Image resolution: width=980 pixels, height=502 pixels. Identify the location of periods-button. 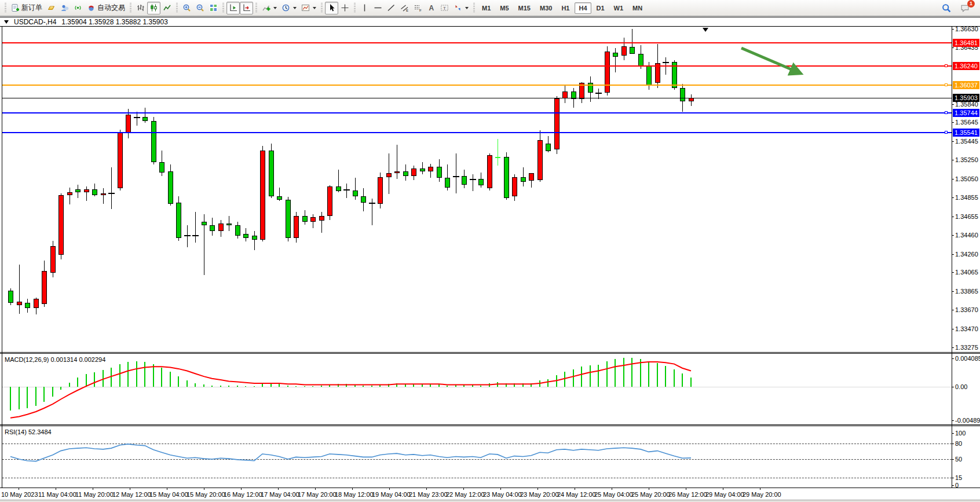
(289, 8).